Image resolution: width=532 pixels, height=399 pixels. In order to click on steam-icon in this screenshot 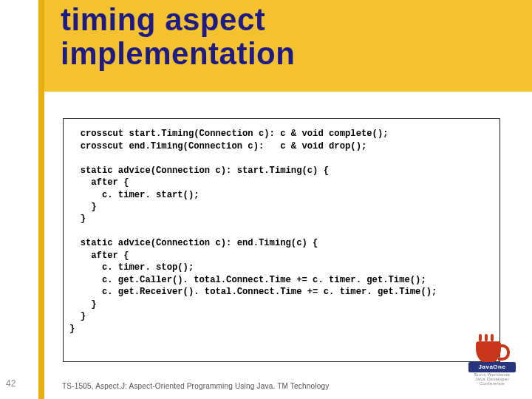, I will do `click(480, 338)`.